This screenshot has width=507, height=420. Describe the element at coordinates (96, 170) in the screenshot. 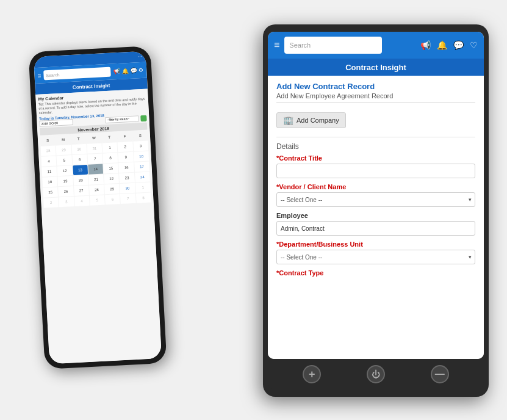

I see `phone-calendar-grid: S M T W T F S 28 29 30 31 1 2 3 4` at that location.